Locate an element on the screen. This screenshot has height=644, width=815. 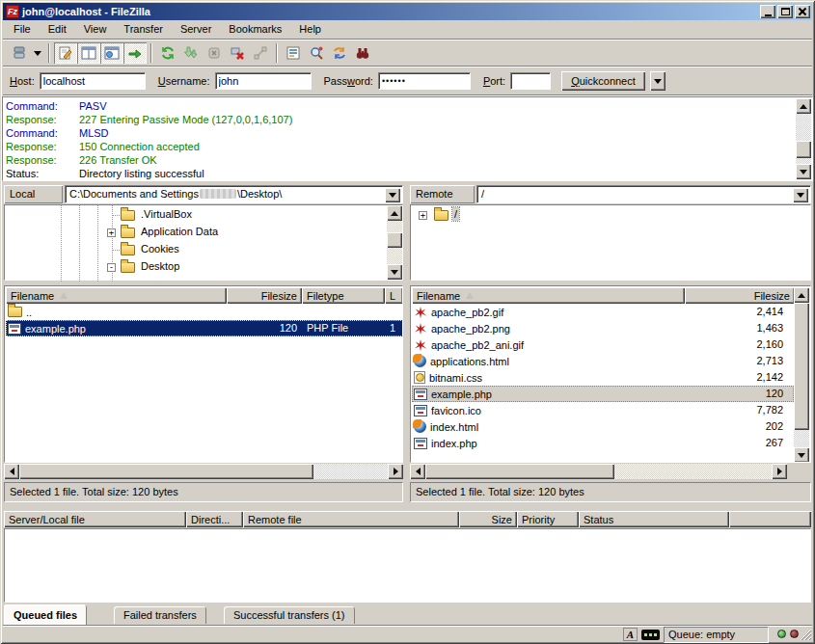
quickconnect-button: Quickconnect is located at coordinates (604, 81).